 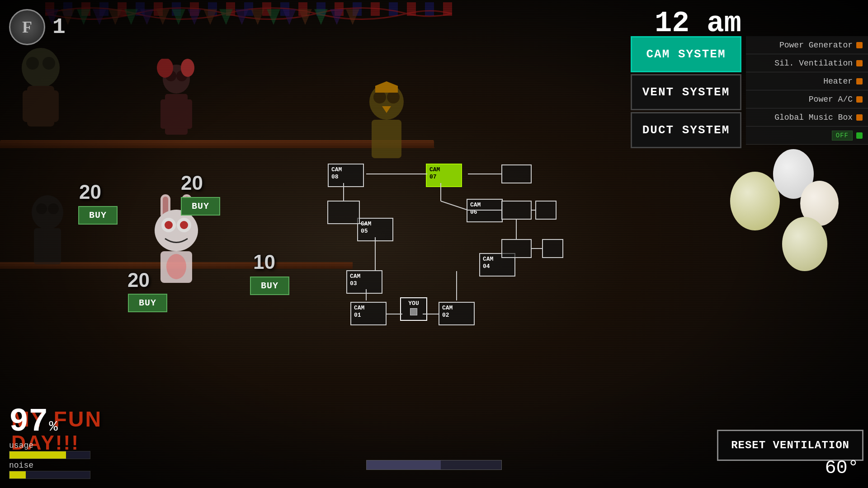 I want to click on power-generator-dot, so click(x=859, y=45).